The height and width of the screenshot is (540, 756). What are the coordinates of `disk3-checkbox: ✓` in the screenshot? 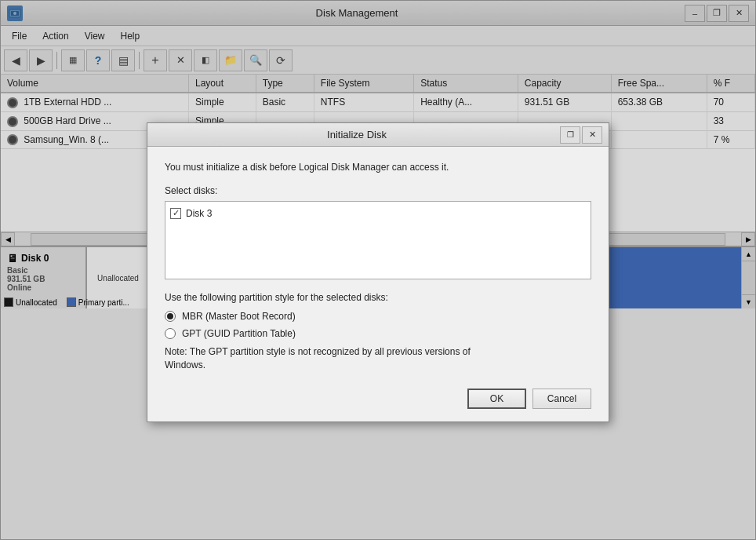 It's located at (176, 213).